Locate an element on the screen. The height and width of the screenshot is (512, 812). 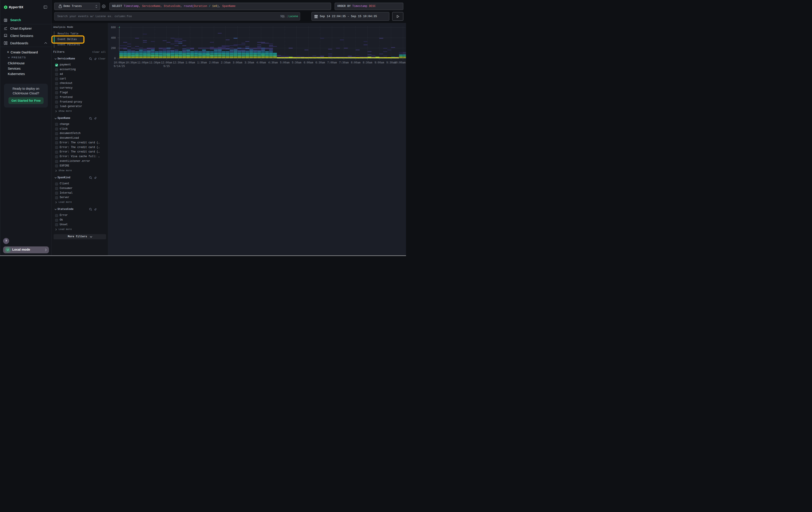
svg-text: 8:00am is located at coordinates (355, 63).